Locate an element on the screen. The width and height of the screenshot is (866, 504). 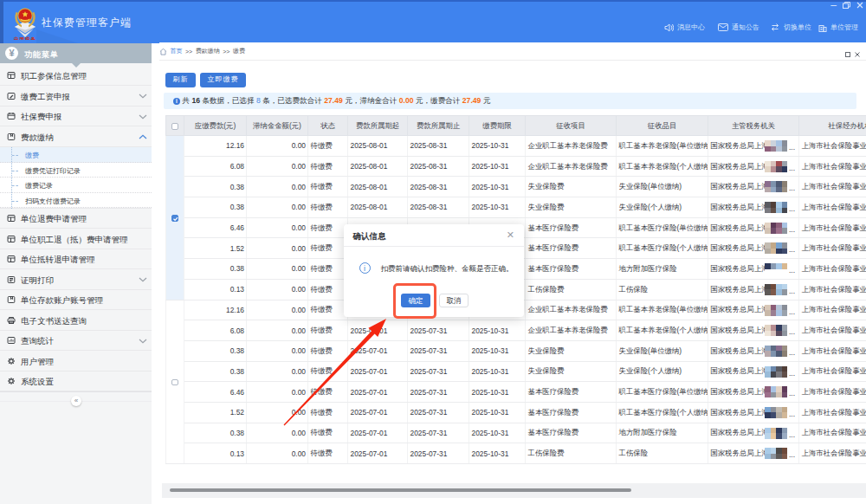
svg-text: 中国税务 is located at coordinates (25, 38).